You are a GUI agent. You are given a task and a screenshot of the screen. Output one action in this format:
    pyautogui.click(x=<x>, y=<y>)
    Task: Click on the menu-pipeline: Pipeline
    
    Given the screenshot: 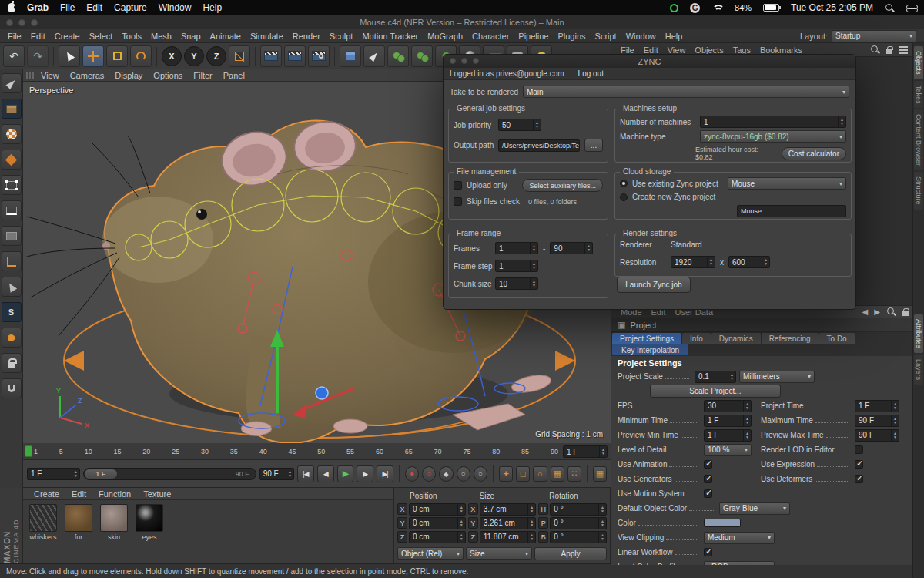 What is the action you would take?
    pyautogui.click(x=533, y=36)
    